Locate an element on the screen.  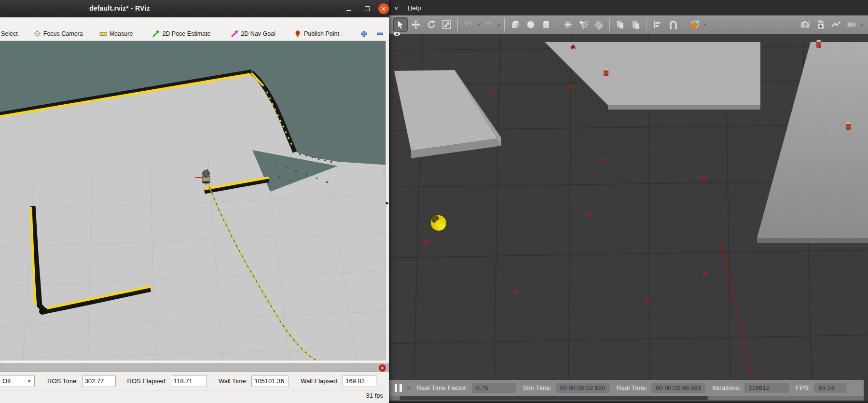
screenshot-button is located at coordinates (805, 25).